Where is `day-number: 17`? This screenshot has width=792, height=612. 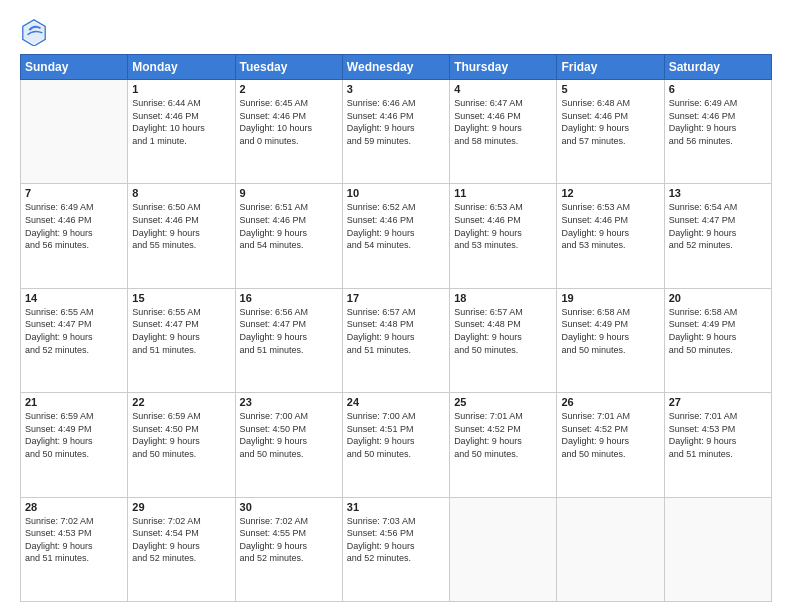 day-number: 17 is located at coordinates (396, 298).